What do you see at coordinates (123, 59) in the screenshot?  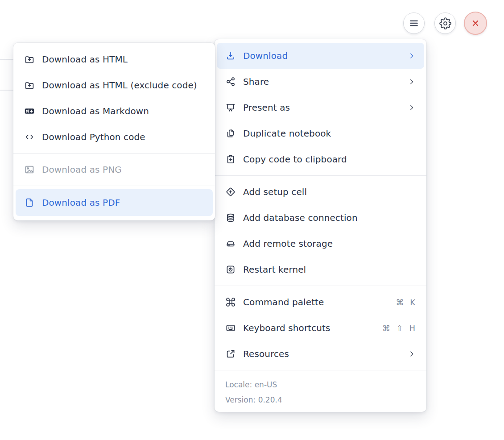 I see `menu-item-label: Download as HTML` at bounding box center [123, 59].